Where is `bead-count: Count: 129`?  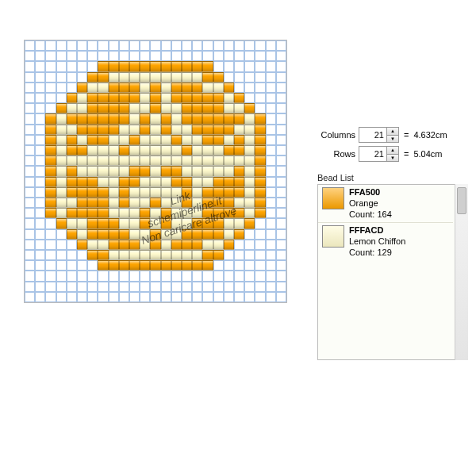
bead-count: Count: 129 is located at coordinates (378, 253).